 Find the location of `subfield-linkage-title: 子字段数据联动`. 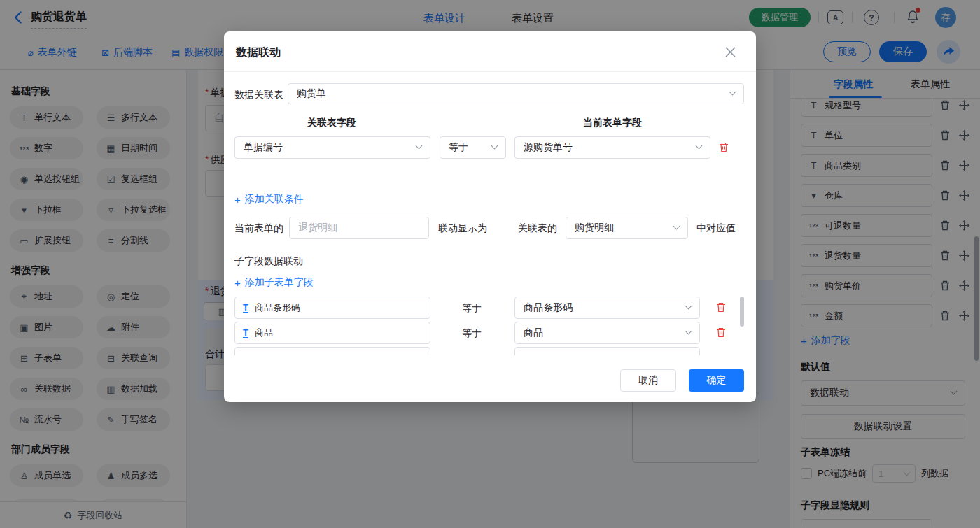

subfield-linkage-title: 子字段数据联动 is located at coordinates (269, 262).